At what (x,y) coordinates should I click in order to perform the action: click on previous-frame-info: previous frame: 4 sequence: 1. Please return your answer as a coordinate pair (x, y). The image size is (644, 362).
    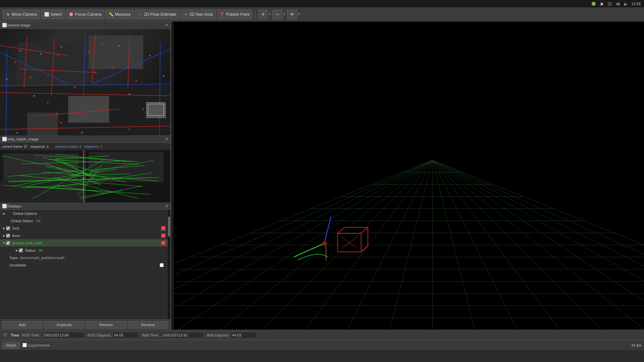
    Looking at the image, I should click on (79, 147).